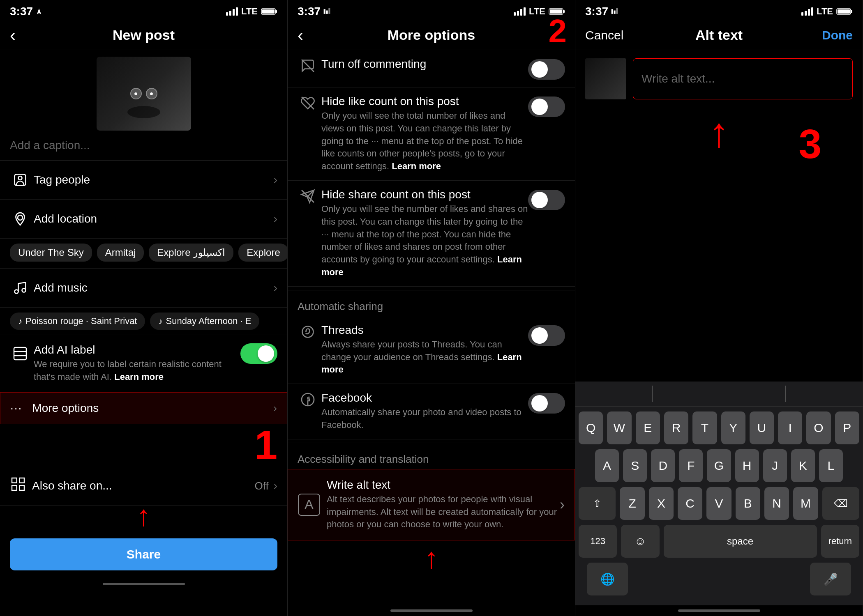  What do you see at coordinates (547, 336) in the screenshot?
I see `threads-toggle` at bounding box center [547, 336].